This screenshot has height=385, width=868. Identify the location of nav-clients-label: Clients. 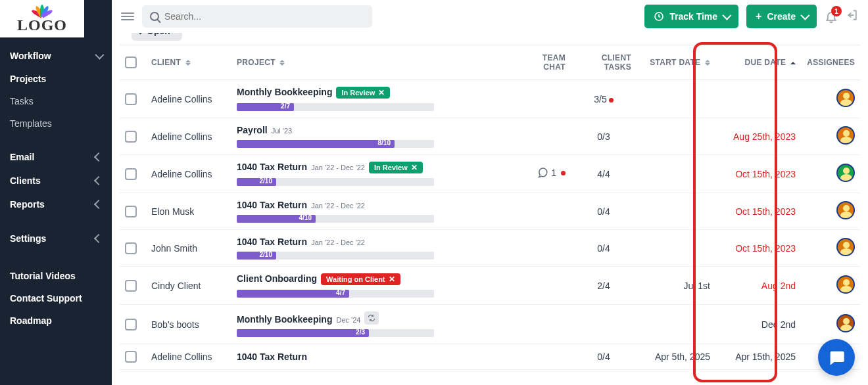
(25, 181).